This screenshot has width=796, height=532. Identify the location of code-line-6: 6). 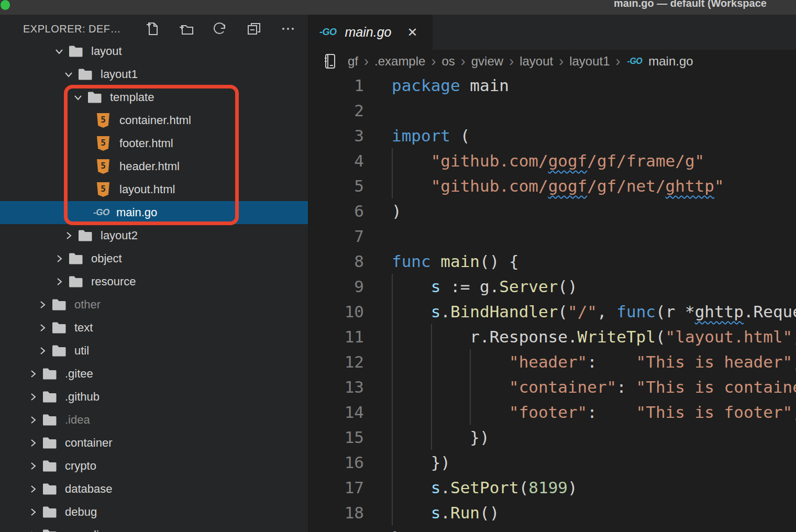
(552, 211).